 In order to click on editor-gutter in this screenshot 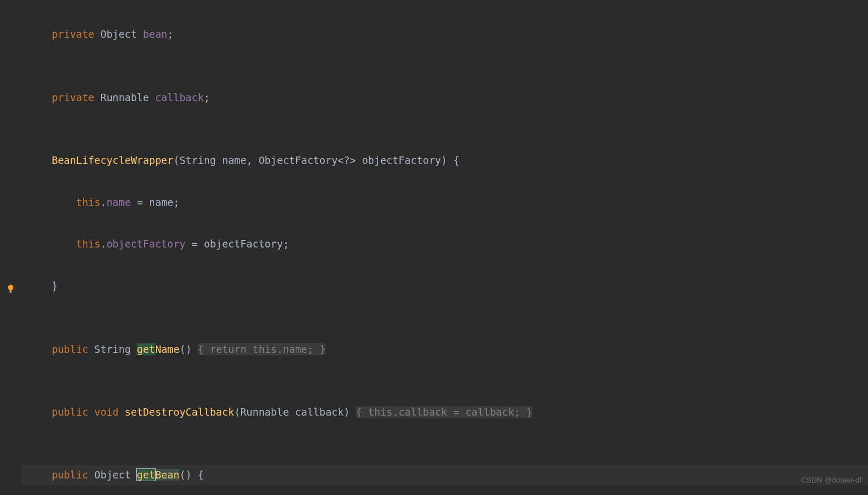, I will do `click(11, 248)`.